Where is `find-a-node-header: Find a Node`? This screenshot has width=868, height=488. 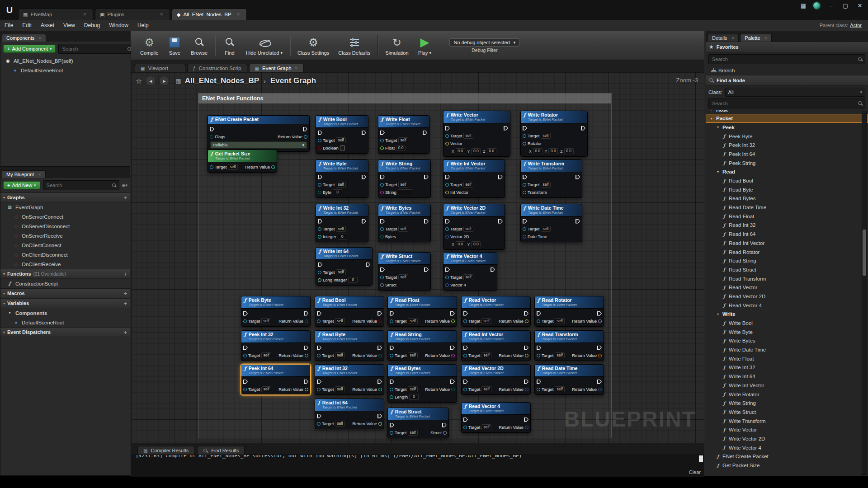 find-a-node-header: Find a Node is located at coordinates (787, 80).